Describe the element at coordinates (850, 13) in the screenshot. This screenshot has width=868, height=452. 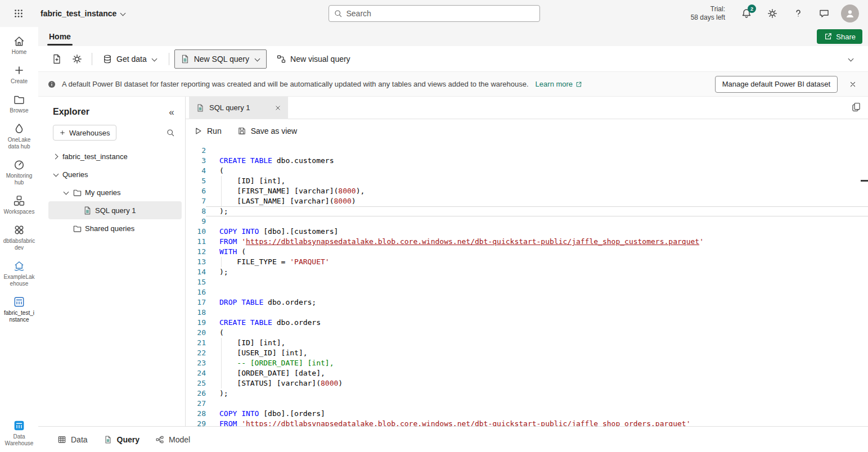
I see `account-avatar` at that location.